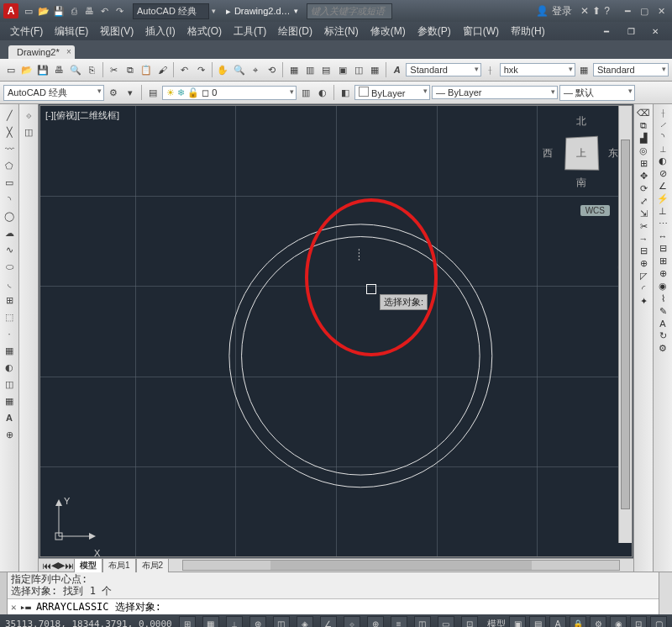 The image size is (672, 627). I want to click on mdi-close-button: ✕, so click(655, 32).